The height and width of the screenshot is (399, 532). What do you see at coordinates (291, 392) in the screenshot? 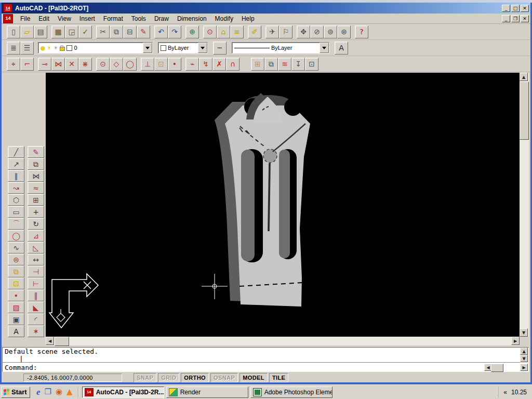
I see `task-photoshop: Adobe Photoshop Elements` at bounding box center [291, 392].